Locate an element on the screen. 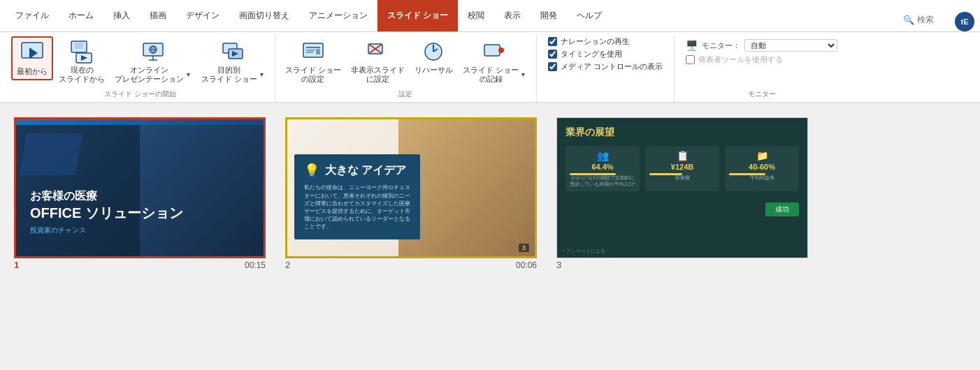  custom-show-icon is located at coordinates (233, 52).